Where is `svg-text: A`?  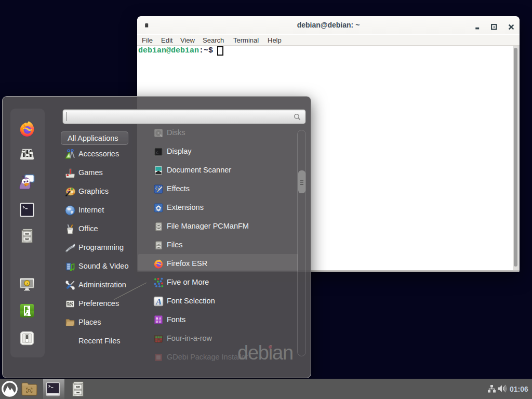 svg-text: A is located at coordinates (158, 301).